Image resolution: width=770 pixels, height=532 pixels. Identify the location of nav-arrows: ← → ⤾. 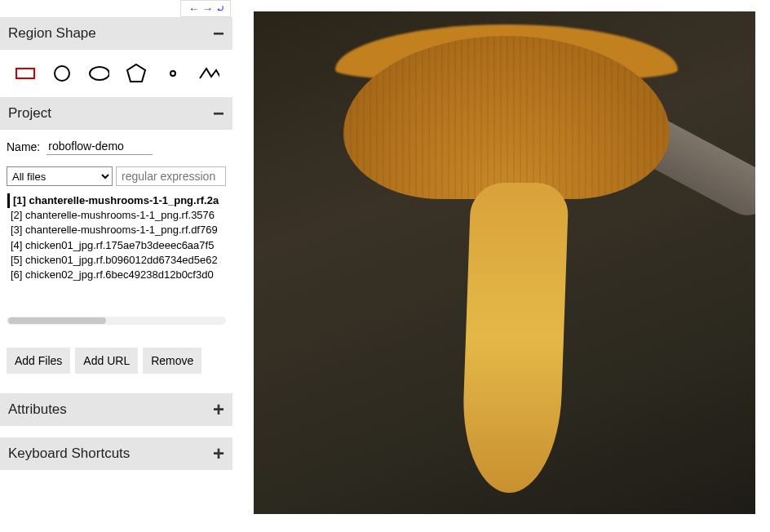
(206, 8).